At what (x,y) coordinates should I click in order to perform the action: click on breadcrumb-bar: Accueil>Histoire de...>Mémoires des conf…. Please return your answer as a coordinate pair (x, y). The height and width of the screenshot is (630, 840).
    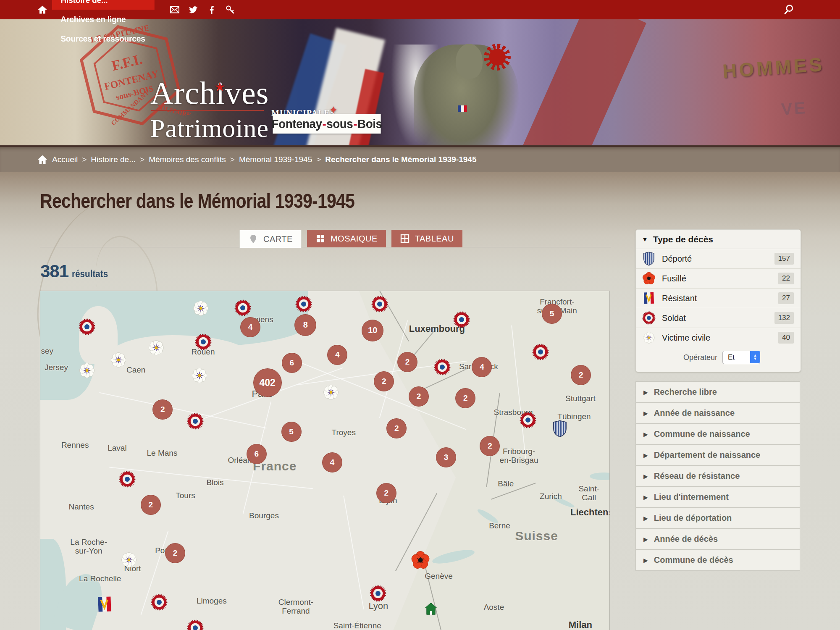
    Looking at the image, I should click on (420, 160).